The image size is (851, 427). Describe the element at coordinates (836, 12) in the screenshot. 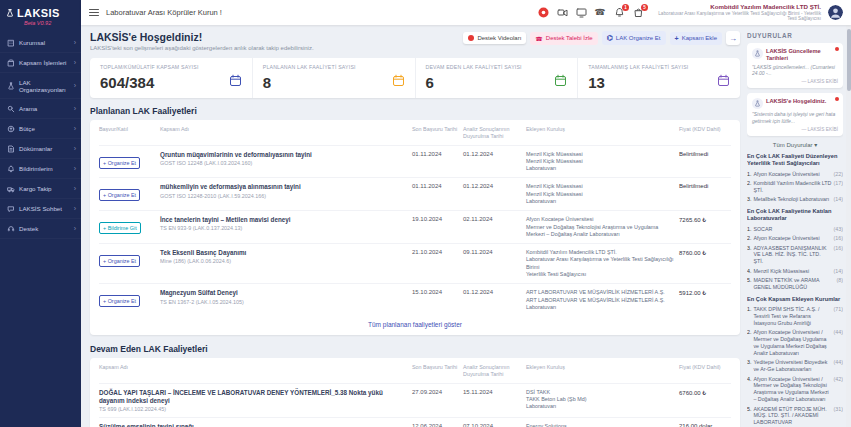

I see `user-avatar` at that location.